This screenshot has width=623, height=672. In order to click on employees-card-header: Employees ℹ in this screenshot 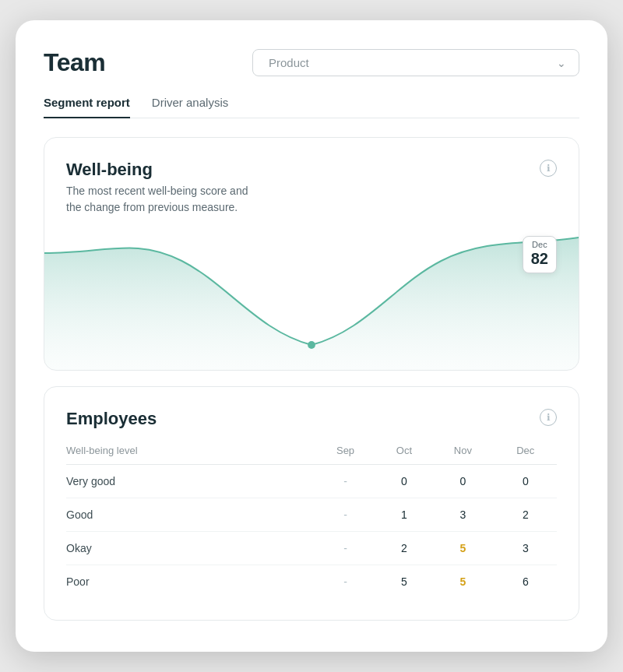, I will do `click(312, 419)`.